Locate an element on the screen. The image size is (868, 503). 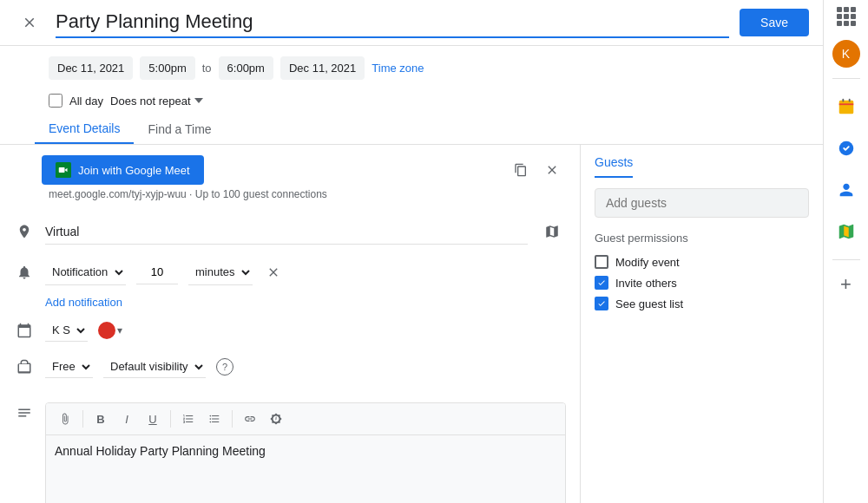
modify-event-label: Modify event is located at coordinates (648, 262).